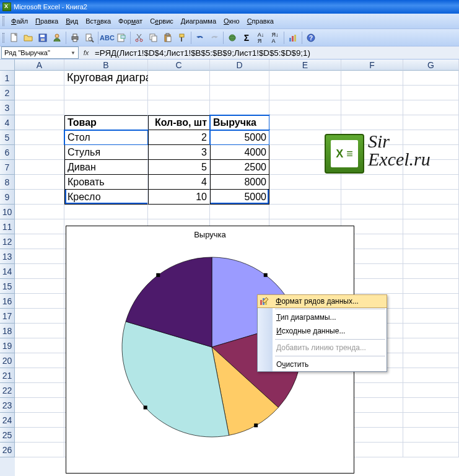 This screenshot has width=459, height=476. What do you see at coordinates (107, 167) in the screenshot?
I see `cell: Диван` at bounding box center [107, 167].